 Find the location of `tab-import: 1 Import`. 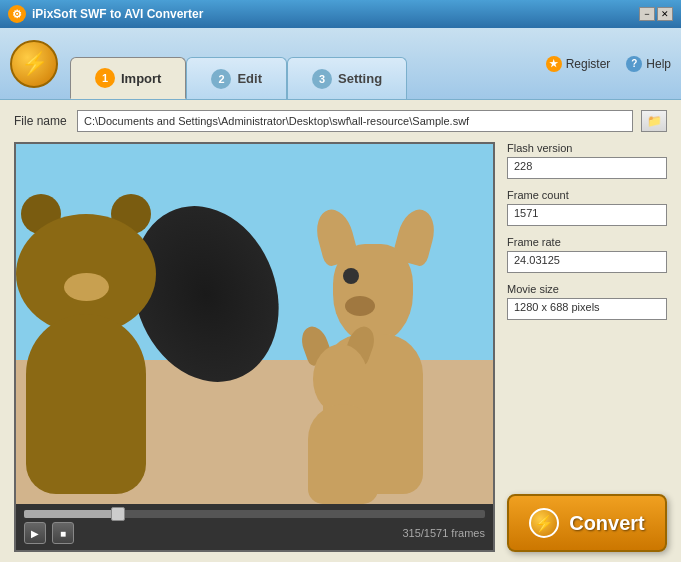

tab-import: 1 Import is located at coordinates (128, 78).